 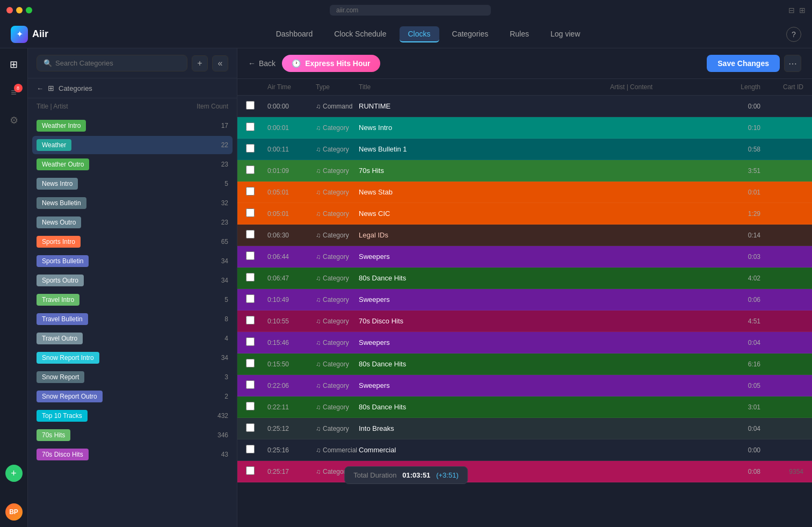 What do you see at coordinates (525, 472) in the screenshot?
I see `table-row: 0:25:17 ♫Category Promo Rotators 0:08 93…` at bounding box center [525, 472].